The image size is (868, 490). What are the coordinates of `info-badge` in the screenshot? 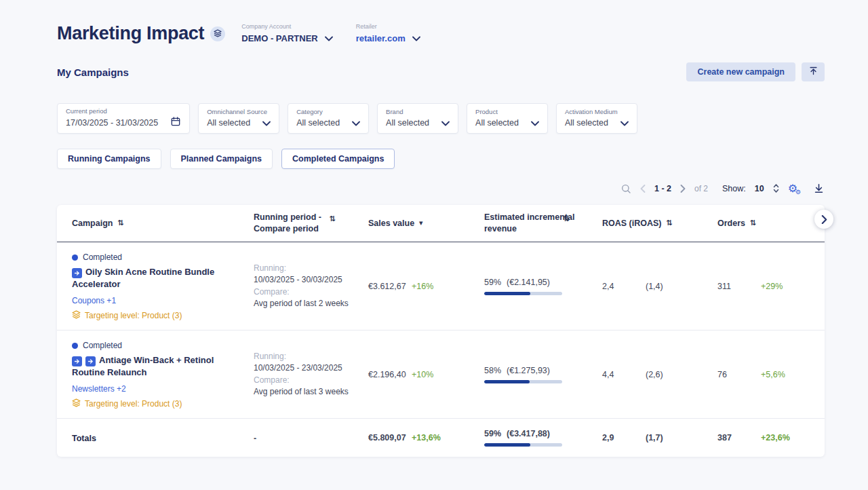 It's located at (218, 34).